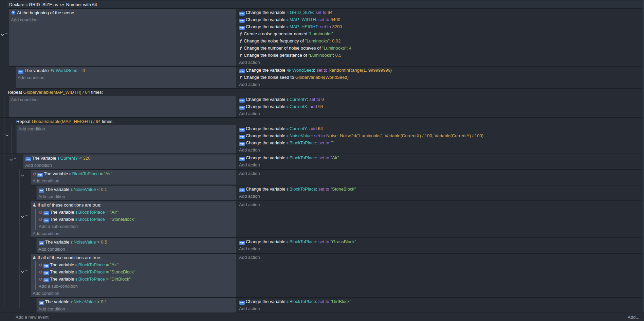 The width and height of the screenshot is (644, 321). What do you see at coordinates (323, 99) in the screenshot?
I see `text-segment: 0` at bounding box center [323, 99].